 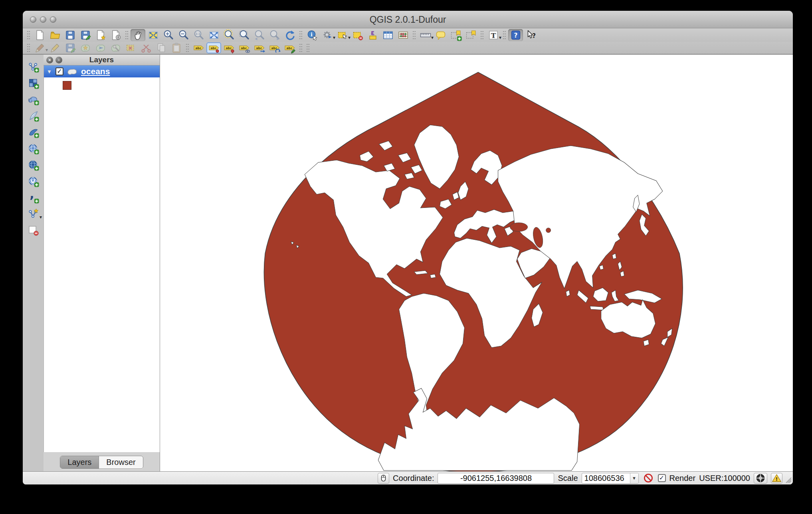 What do you see at coordinates (33, 132) in the screenshot?
I see `add-oracle-layer-icon` at bounding box center [33, 132].